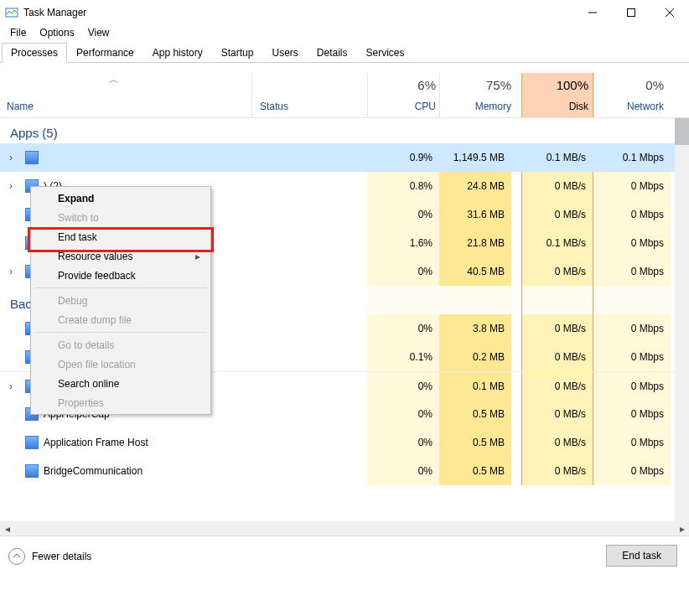 This screenshot has width=689, height=616. Describe the element at coordinates (18, 34) in the screenshot. I see `menu-file: File` at that location.